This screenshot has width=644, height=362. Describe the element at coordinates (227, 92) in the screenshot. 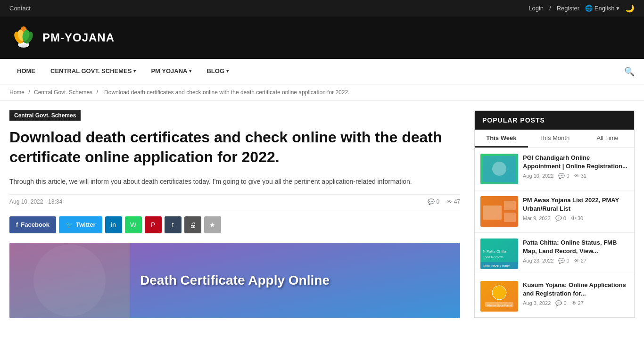

I see `breadcrumb-current: Download death certificates and check on…` at that location.